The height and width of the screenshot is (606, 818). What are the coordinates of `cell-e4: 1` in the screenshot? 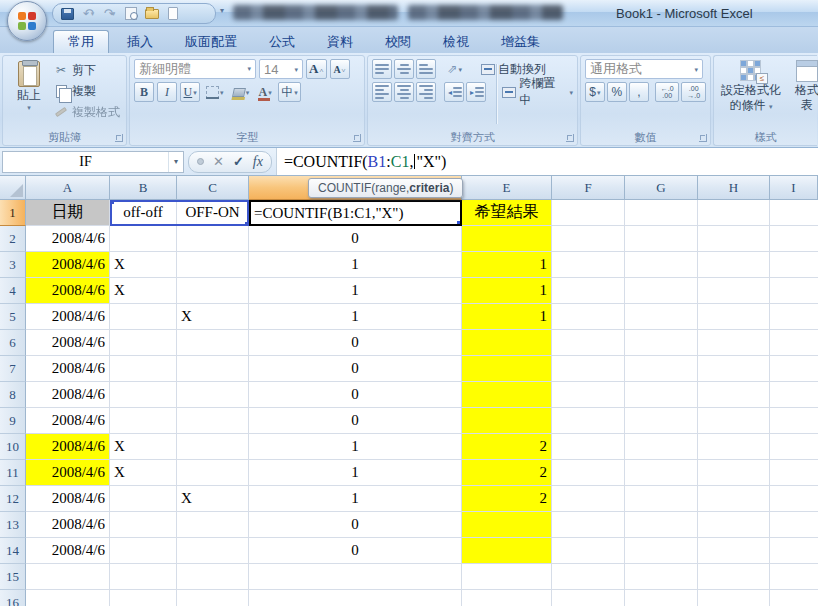 It's located at (507, 291).